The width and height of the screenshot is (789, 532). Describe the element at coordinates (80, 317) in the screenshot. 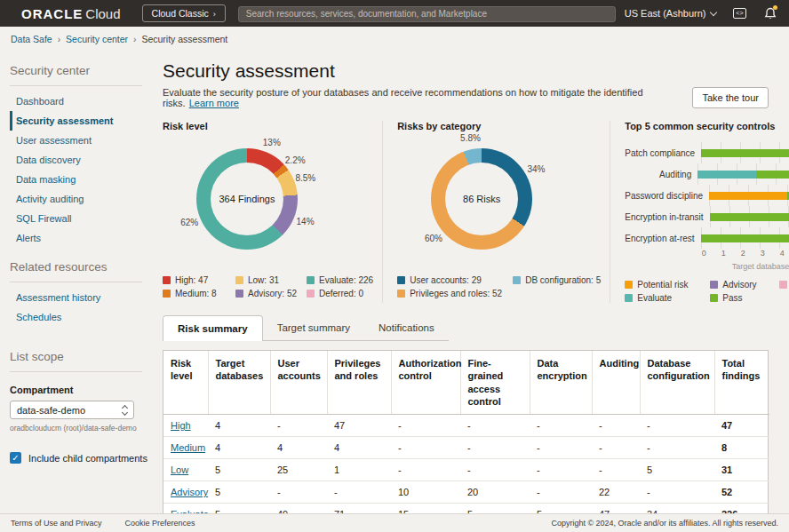

I see `sidebar-item-schedules: Schedules` at that location.